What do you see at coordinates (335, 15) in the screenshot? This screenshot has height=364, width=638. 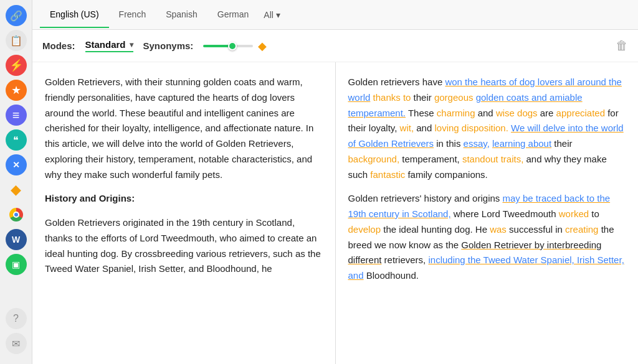 I see `tabs-bar: English (US) French Spanish German All ▾` at bounding box center [335, 15].